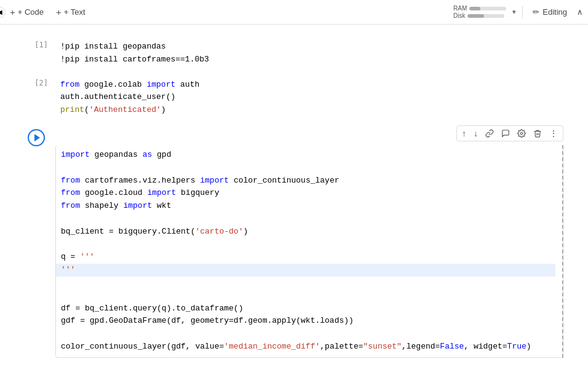 The width and height of the screenshot is (588, 375). Describe the element at coordinates (514, 12) in the screenshot. I see `ram-dropdown-button: ▾` at that location.